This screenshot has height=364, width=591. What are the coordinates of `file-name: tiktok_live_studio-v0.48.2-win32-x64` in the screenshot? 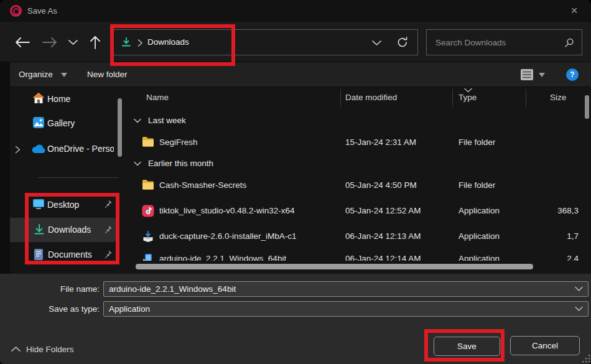 It's located at (227, 211).